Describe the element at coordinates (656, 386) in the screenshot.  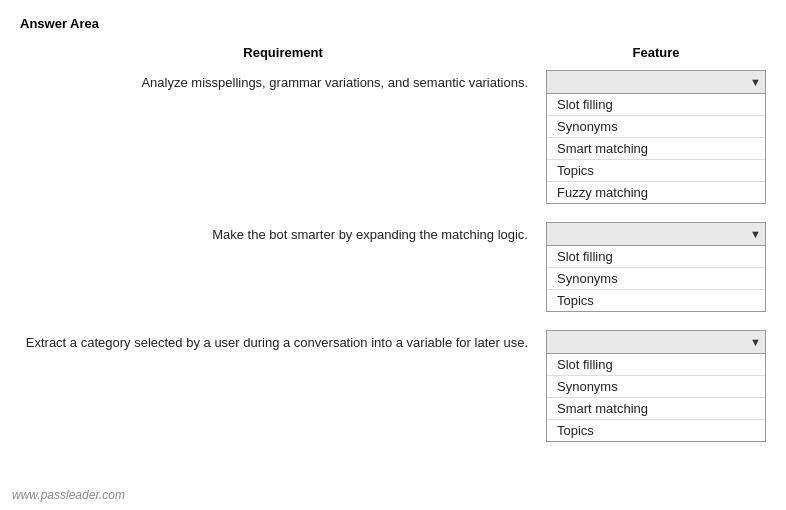
I see `feature-col-3: ▼Slot fillingSynonymsSmart matchingTopic…` at that location.